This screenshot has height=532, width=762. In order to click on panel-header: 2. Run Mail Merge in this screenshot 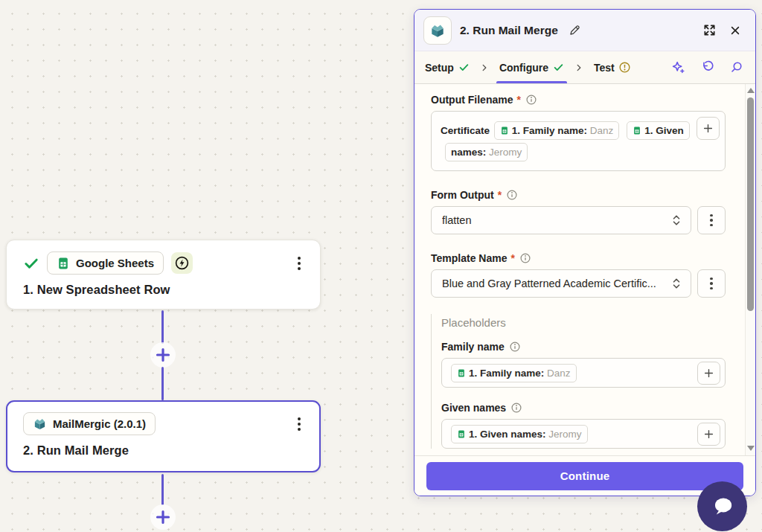, I will do `click(585, 31)`.